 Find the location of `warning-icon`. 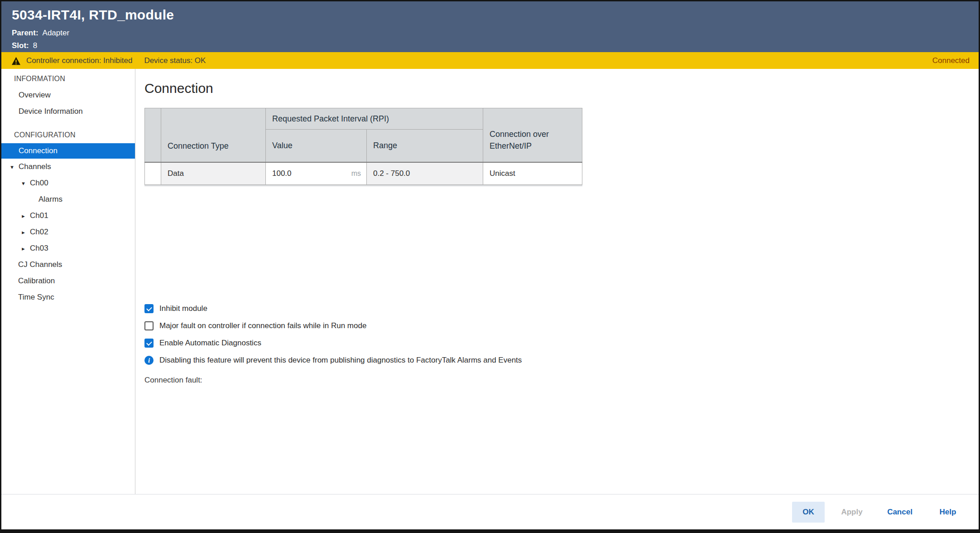

warning-icon is located at coordinates (16, 61).